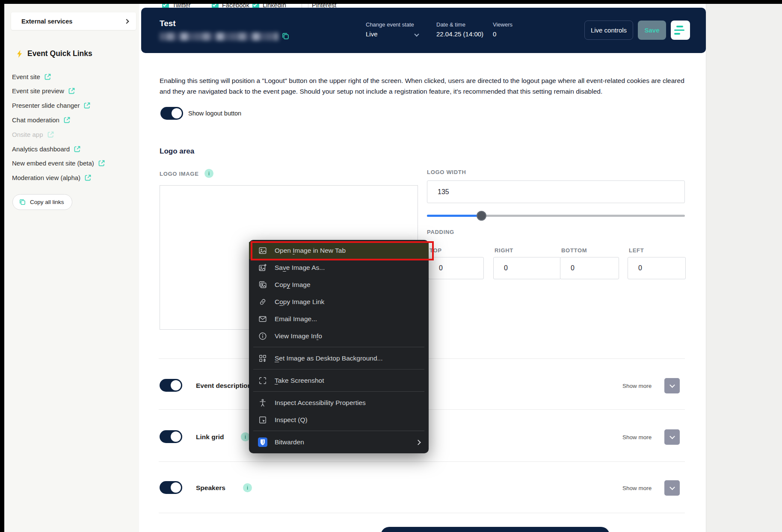 The image size is (782, 532). What do you see at coordinates (263, 268) in the screenshot?
I see `save-image-as-icon` at bounding box center [263, 268].